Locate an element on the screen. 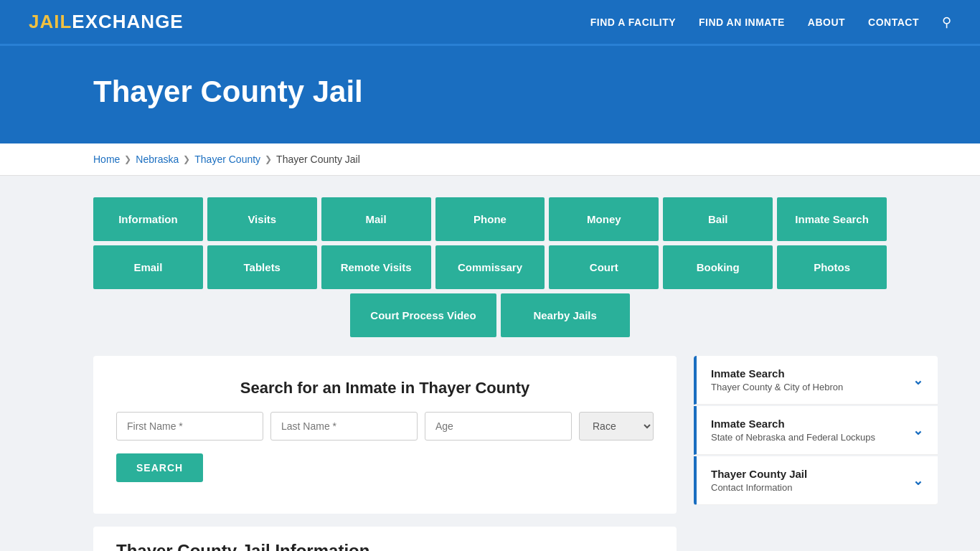  sidebar-item-inmate-search-nebraska: Inmate Search State of Nebraska and Fede… is located at coordinates (816, 430).